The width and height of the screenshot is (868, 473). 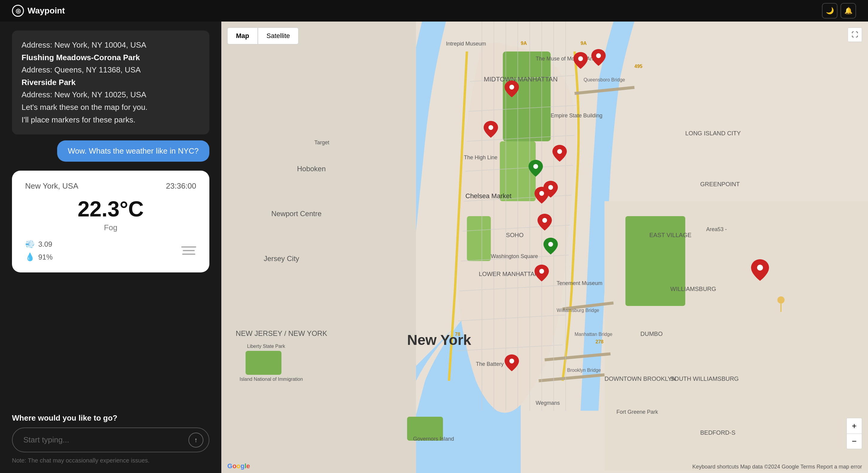 I want to click on svg-text: Empire State Building, so click(x=577, y=116).